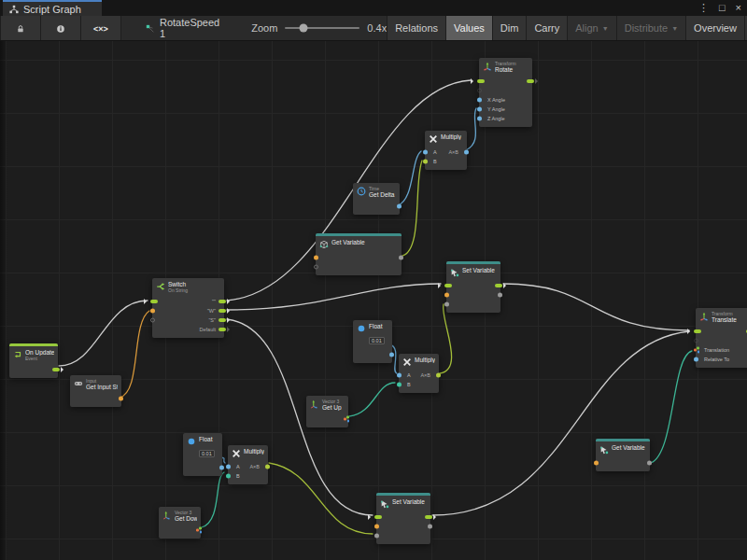 The image size is (747, 560). What do you see at coordinates (34, 360) in the screenshot?
I see `node-on-update: On UpdateEvent` at bounding box center [34, 360].